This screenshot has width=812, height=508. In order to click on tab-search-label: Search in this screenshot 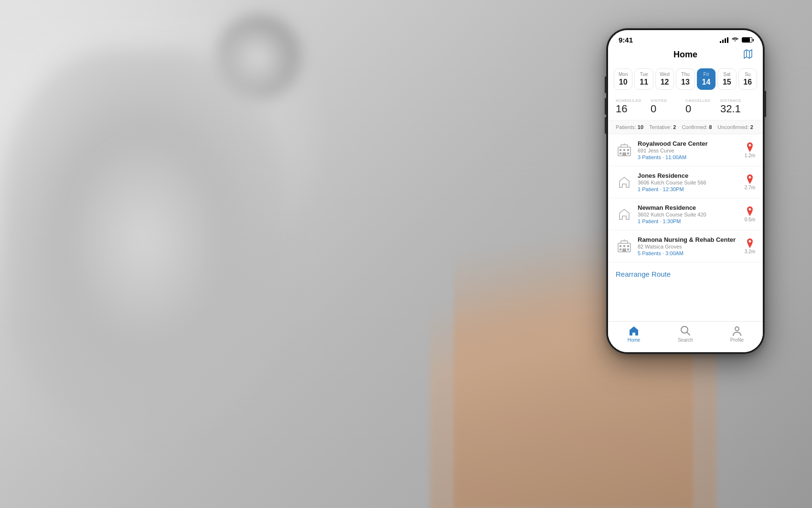, I will do `click(685, 340)`.